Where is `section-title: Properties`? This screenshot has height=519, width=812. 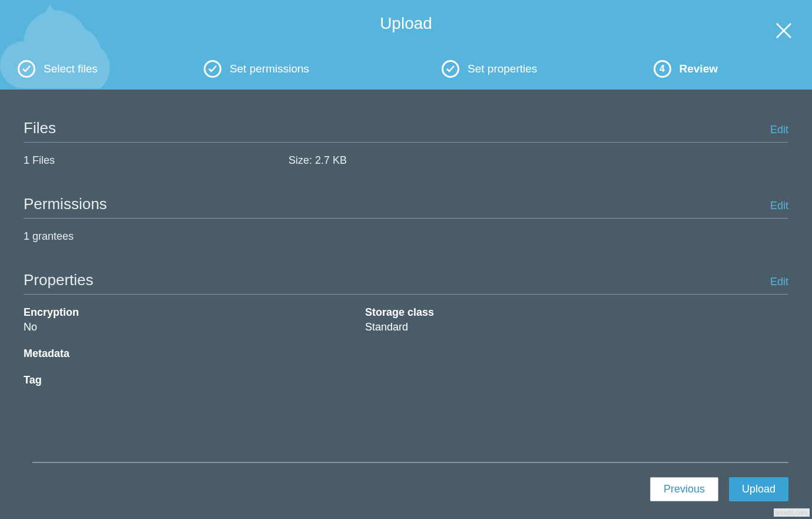 section-title: Properties is located at coordinates (59, 280).